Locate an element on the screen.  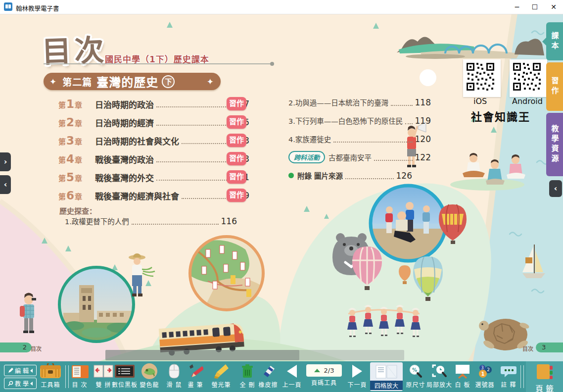
blackboard-icon is located at coordinates (125, 371).